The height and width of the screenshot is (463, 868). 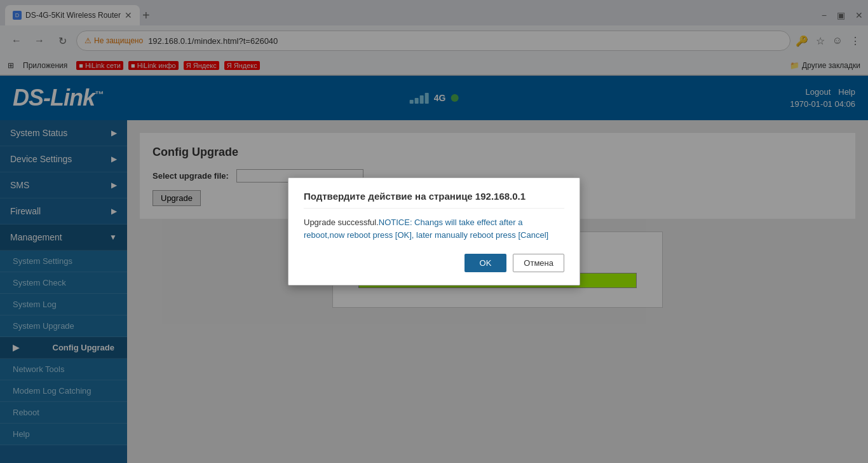 What do you see at coordinates (434, 263) in the screenshot?
I see `dialog-buttons: OK Отмена` at bounding box center [434, 263].